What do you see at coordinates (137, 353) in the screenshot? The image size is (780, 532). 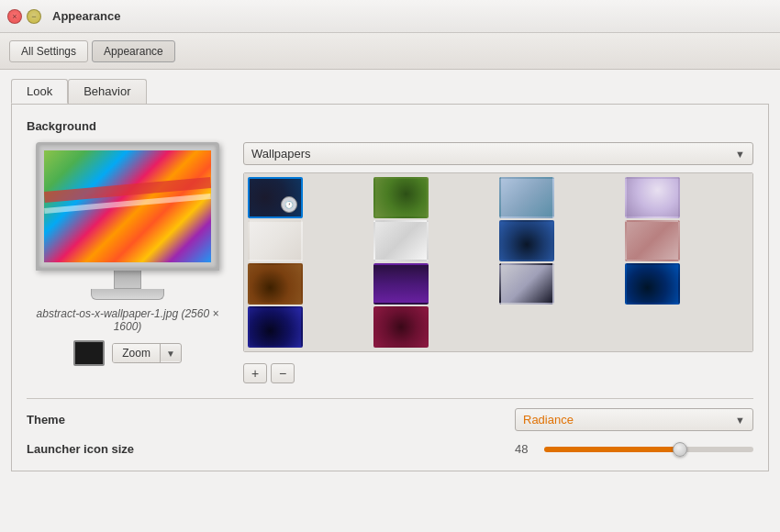 I see `zoom-label: Zoom` at bounding box center [137, 353].